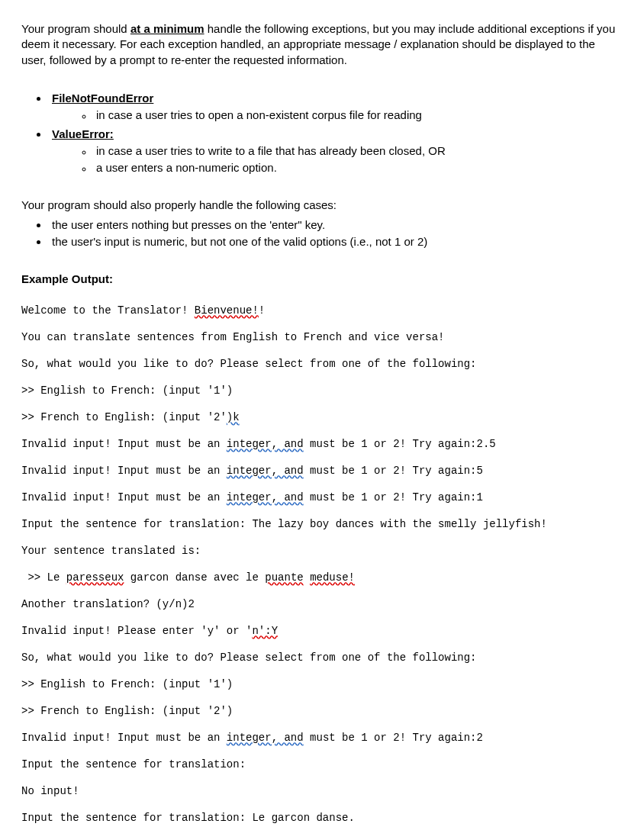 This screenshot has width=644, height=830. What do you see at coordinates (265, 631) in the screenshot?
I see `out-spell: n':Y` at bounding box center [265, 631].